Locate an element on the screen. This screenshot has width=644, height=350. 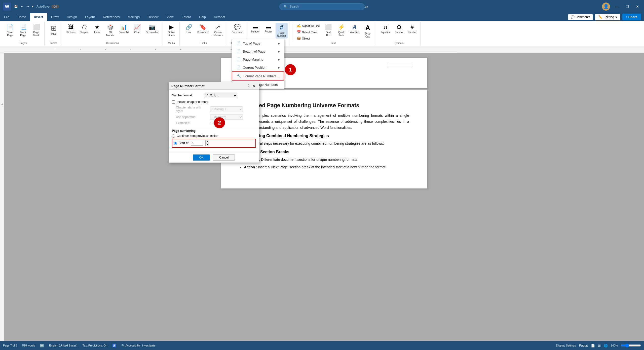
tab-view: View is located at coordinates (170, 17).